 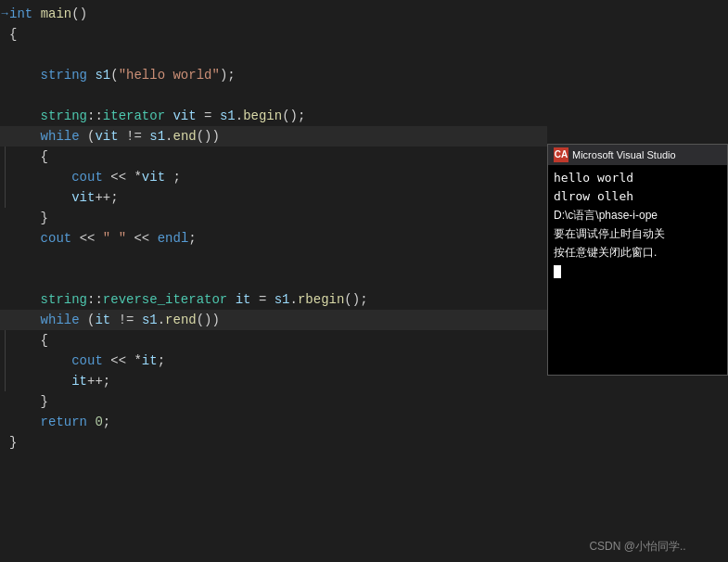 What do you see at coordinates (274, 34) in the screenshot?
I see `code-line-2: {` at bounding box center [274, 34].